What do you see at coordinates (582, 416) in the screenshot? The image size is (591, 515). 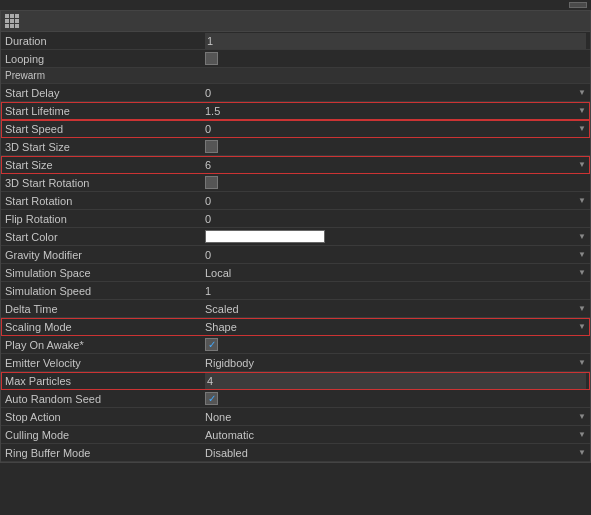 I see `dropdown-arrow-stop-action: ▼` at bounding box center [582, 416].